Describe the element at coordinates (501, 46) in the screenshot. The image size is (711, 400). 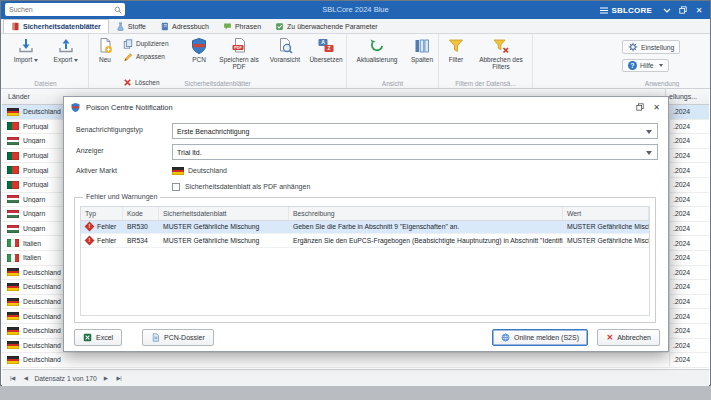
I see `funnel-cancel-icon` at that location.